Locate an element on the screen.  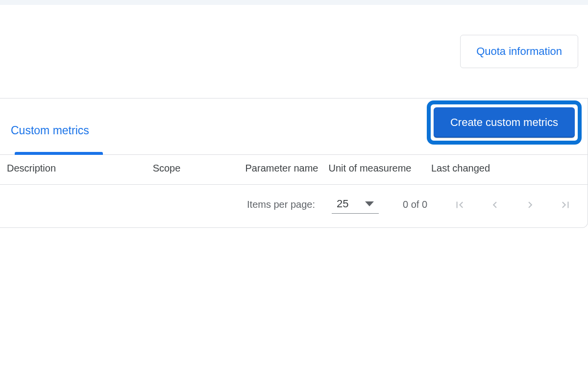
column-header-scope: Scope is located at coordinates (167, 168).